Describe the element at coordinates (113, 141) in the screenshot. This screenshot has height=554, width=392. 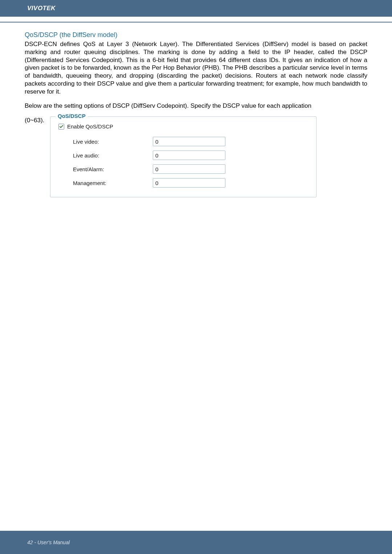
I see `live-video-label: Live video:` at that location.